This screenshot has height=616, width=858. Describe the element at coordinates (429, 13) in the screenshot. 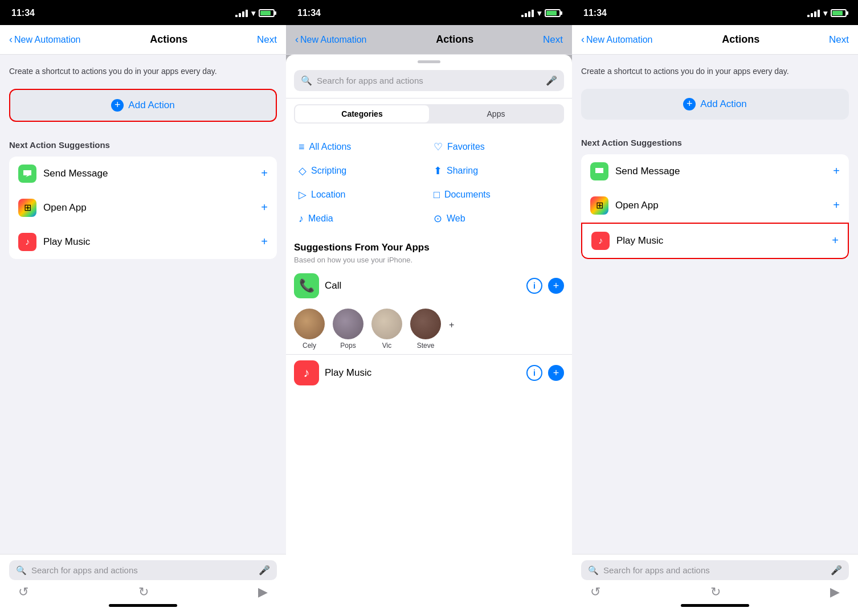

I see `status-bar-2: 11:34 ▾` at that location.